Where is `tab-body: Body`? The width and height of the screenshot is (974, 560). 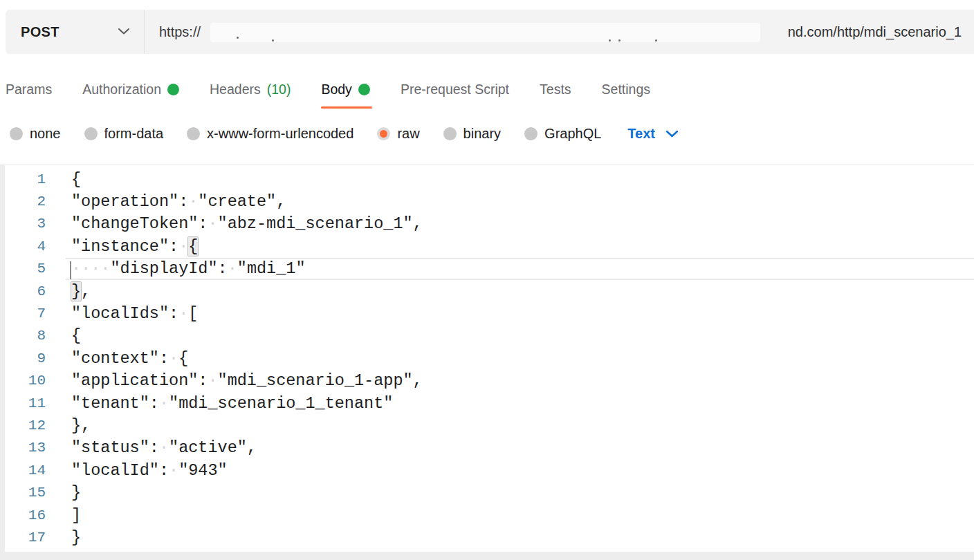 tab-body: Body is located at coordinates (345, 89).